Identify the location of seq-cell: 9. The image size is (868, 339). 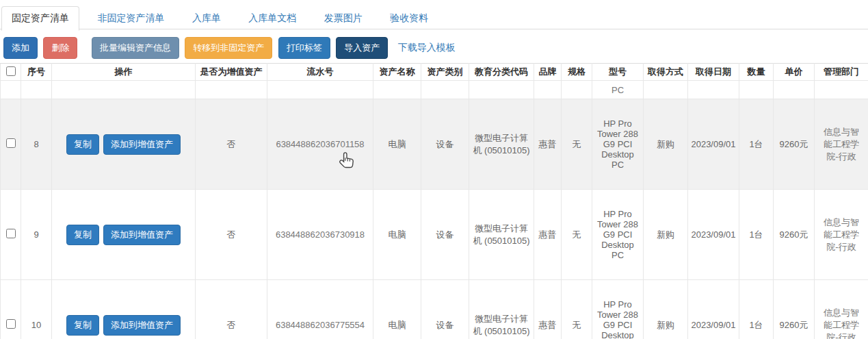
(37, 235).